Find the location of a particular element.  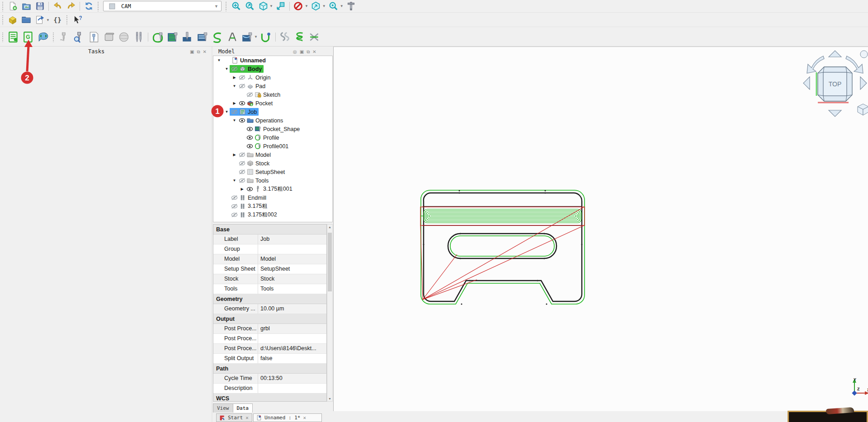

view-iso-icon is located at coordinates (263, 6).